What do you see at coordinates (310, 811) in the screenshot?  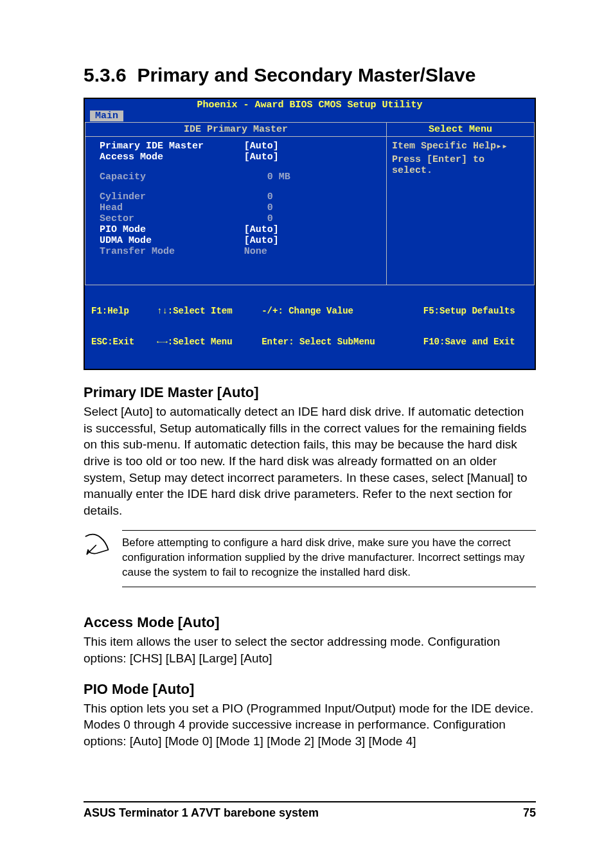 I see `page-footer: ASUS Terminator 1 A7VT barebone system 7…` at bounding box center [310, 811].